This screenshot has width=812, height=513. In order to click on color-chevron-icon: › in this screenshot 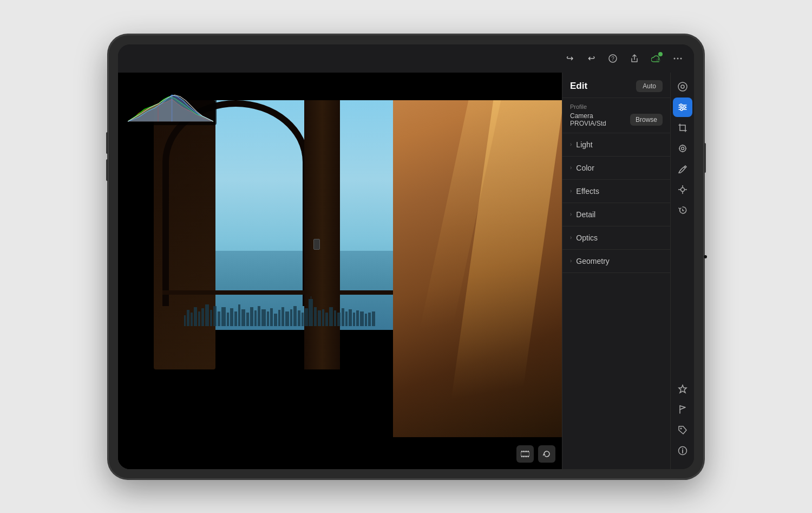, I will do `click(571, 168)`.